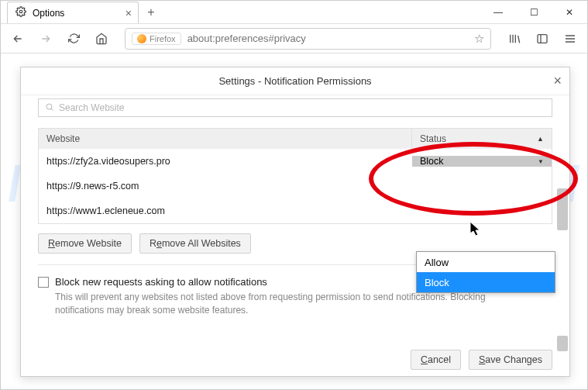 The height and width of the screenshot is (390, 588). What do you see at coordinates (295, 186) in the screenshot?
I see `table-row: https://9.news-r5.com` at bounding box center [295, 186].